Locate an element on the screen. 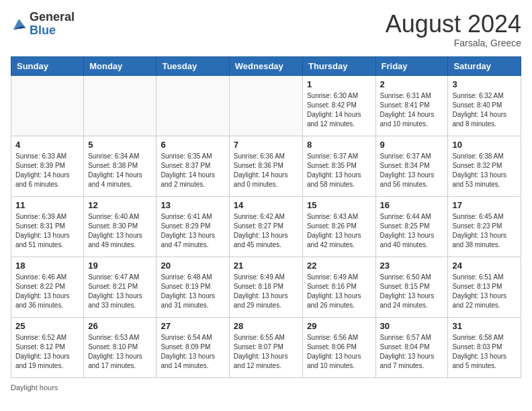  day-of-week-header: Monday is located at coordinates (120, 66).